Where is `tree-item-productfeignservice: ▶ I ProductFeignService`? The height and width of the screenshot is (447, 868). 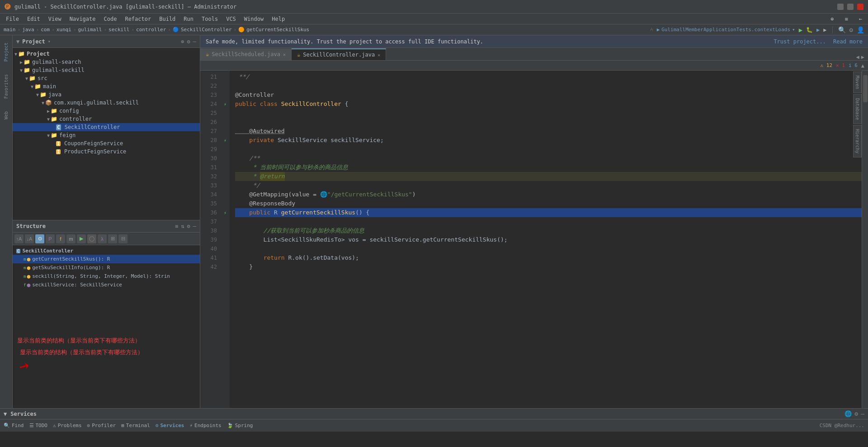 tree-item-productfeignservice: ▶ I ProductFeignService is located at coordinates (106, 152).